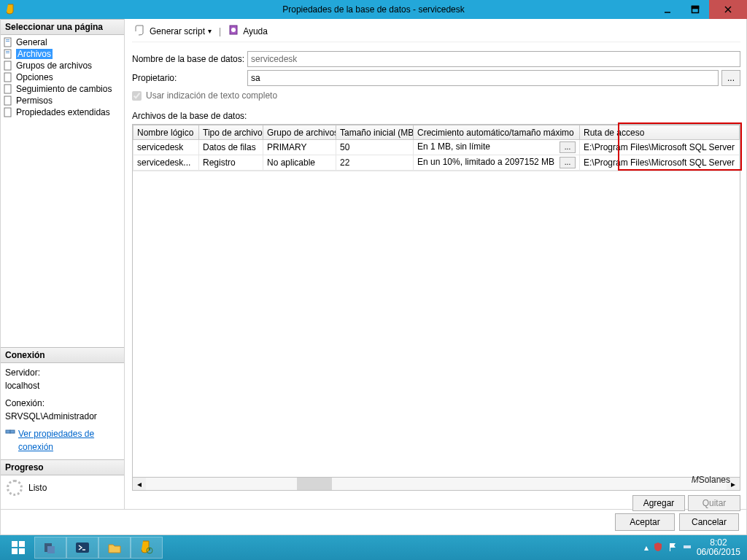 The height and width of the screenshot is (560, 747). What do you see at coordinates (34, 101) in the screenshot?
I see `nav-label: Permisos` at bounding box center [34, 101].